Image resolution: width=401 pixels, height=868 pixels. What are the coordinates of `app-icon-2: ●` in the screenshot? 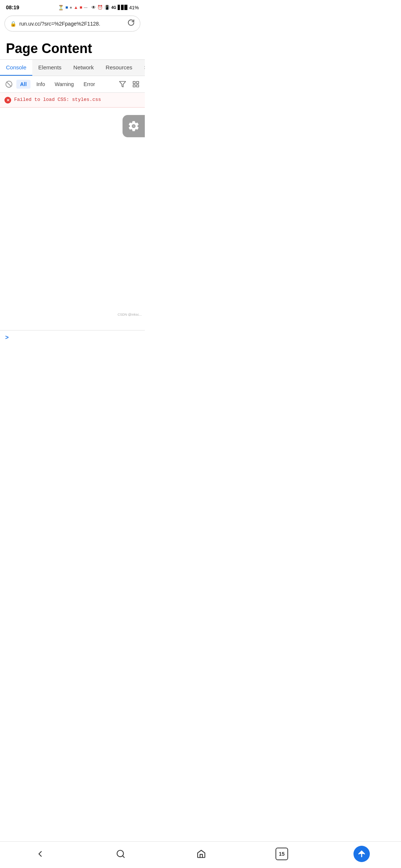 It's located at (71, 7).